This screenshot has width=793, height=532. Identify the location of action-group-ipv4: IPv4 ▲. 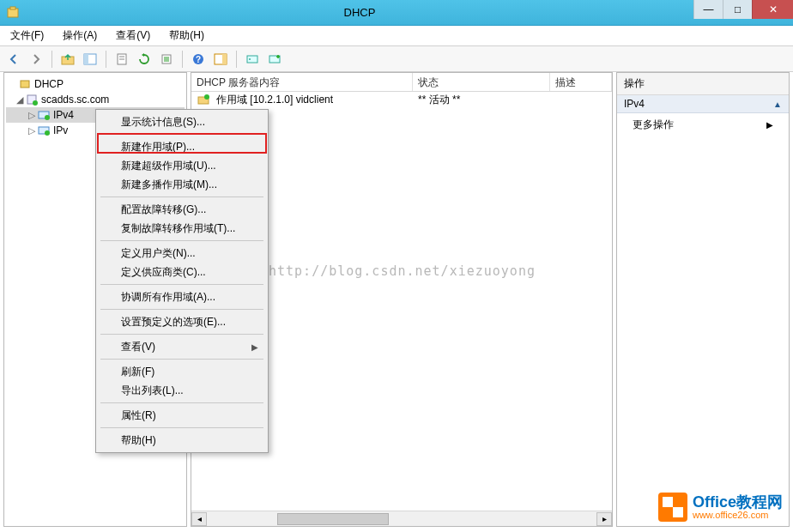
(703, 105).